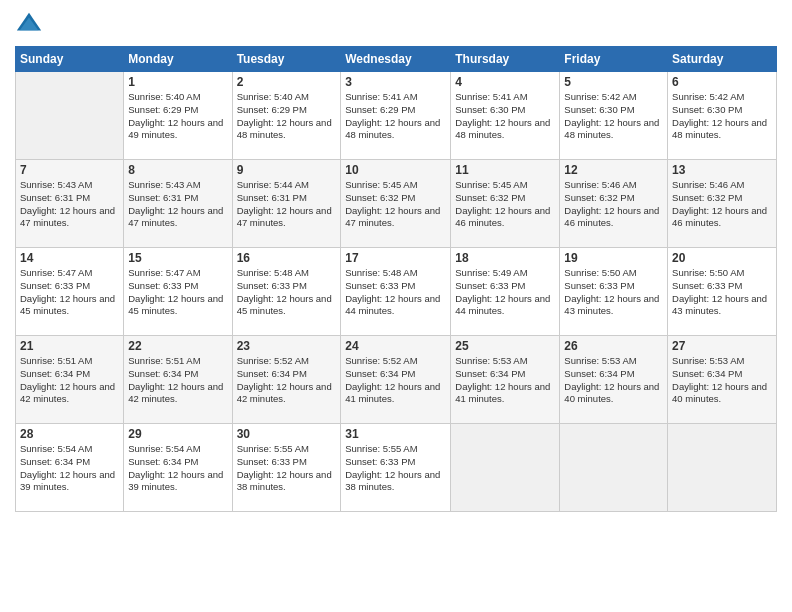  I want to click on header, so click(396, 24).